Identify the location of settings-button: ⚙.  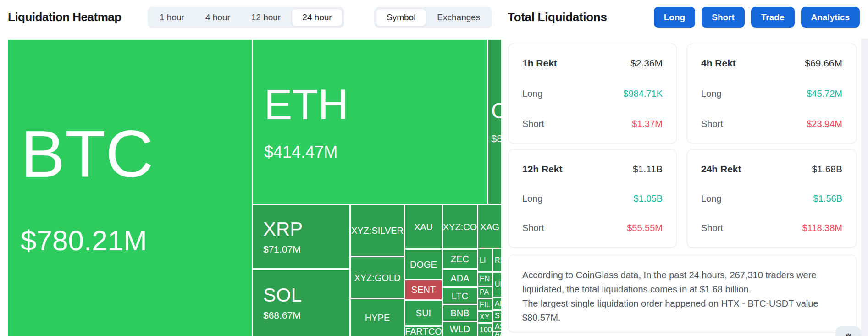
(848, 331).